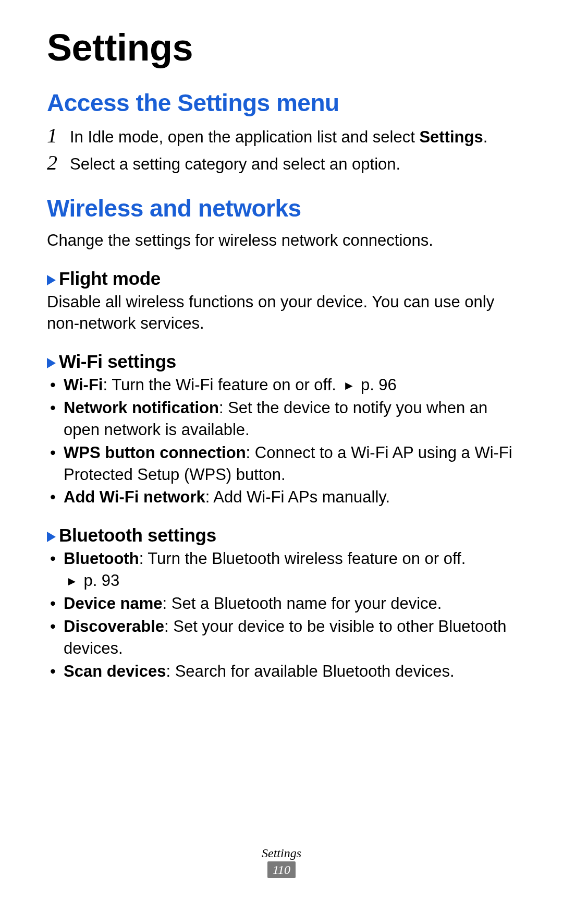 The image size is (563, 924). I want to click on bluetooth-settings-list: Bluetooth: Turn the Bluetooth wireless f…, so click(282, 615).